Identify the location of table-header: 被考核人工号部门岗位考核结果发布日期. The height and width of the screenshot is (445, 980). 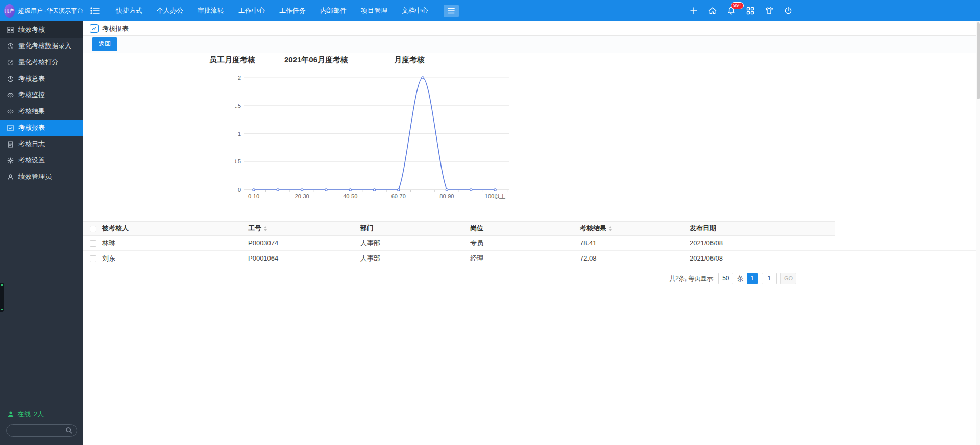
(532, 229).